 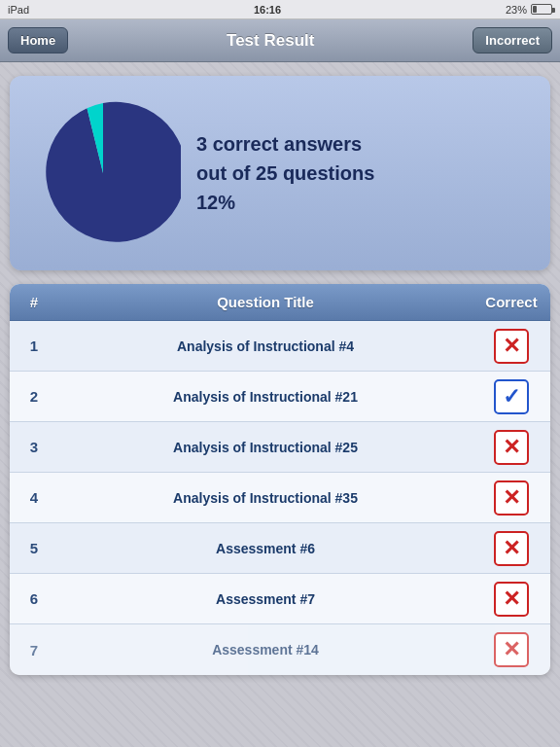 I want to click on pie-chart, so click(x=103, y=173).